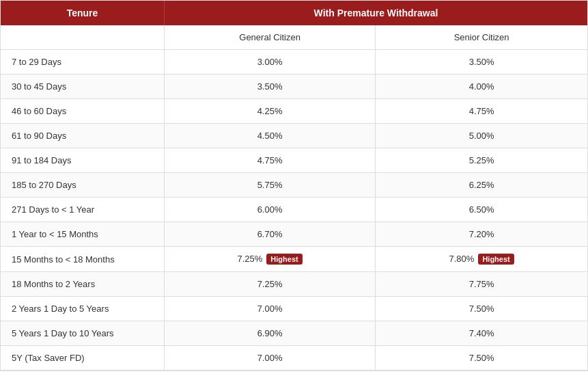  Describe the element at coordinates (284, 259) in the screenshot. I see `highest-badge-general: Highest` at that location.